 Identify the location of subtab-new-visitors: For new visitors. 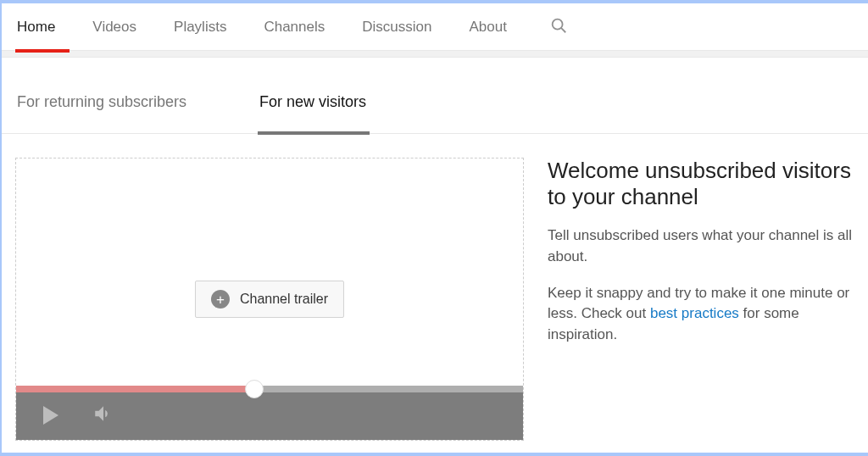
(314, 109).